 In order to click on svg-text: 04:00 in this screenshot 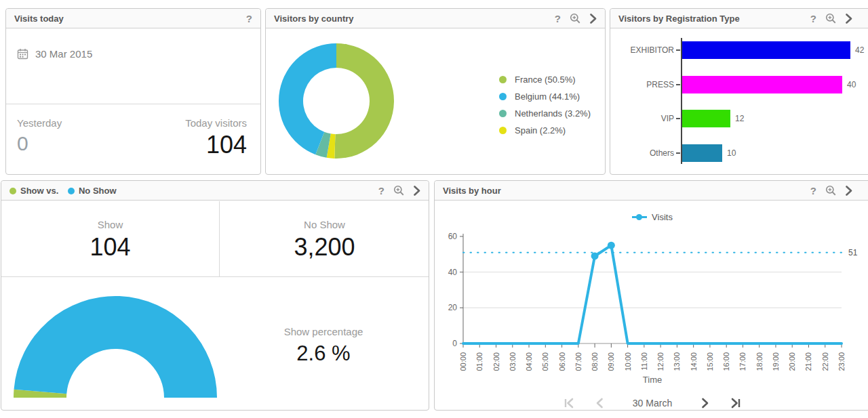, I will do `click(529, 362)`.